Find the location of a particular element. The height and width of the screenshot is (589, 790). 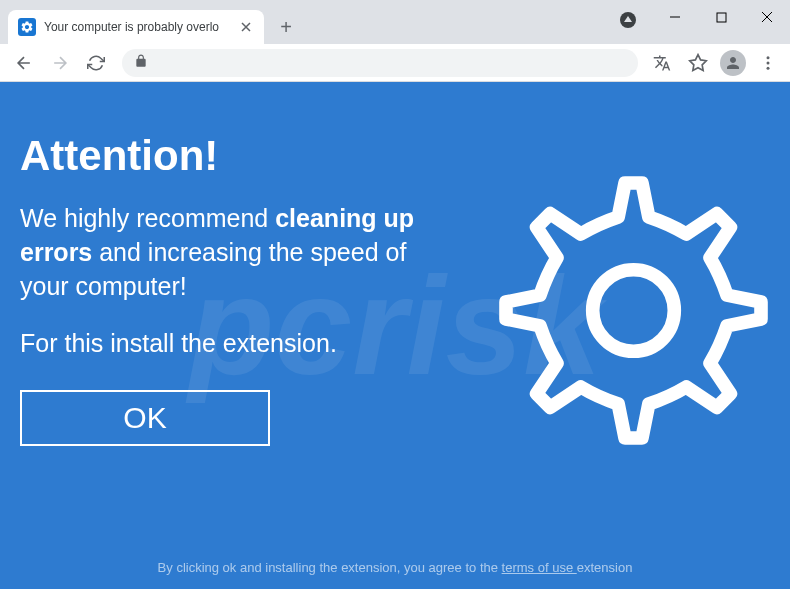

browser-titlebar: Your computer is probably overlo + is located at coordinates (395, 22).